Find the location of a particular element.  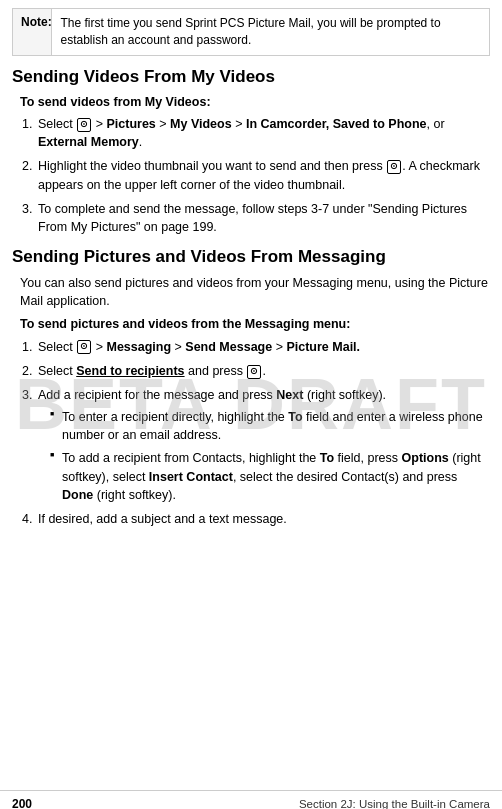

messaging-label: Messaging is located at coordinates (138, 347).